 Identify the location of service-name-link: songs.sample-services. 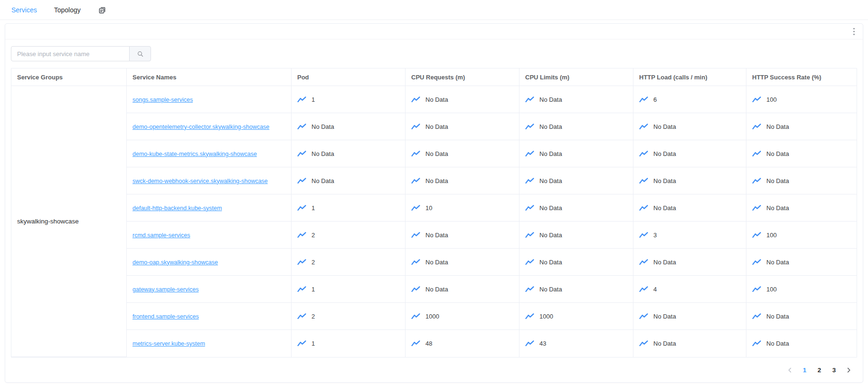
(162, 100).